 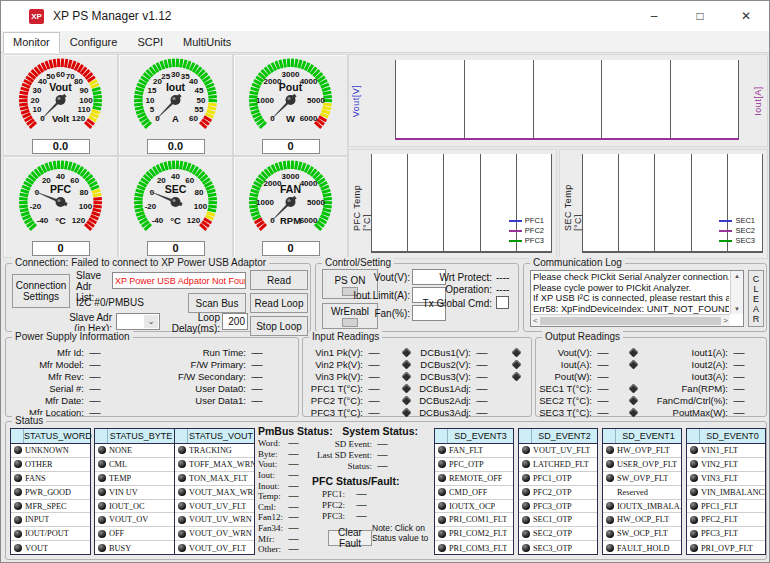 I want to click on ps-info-label: User Data0:, so click(x=202, y=388).